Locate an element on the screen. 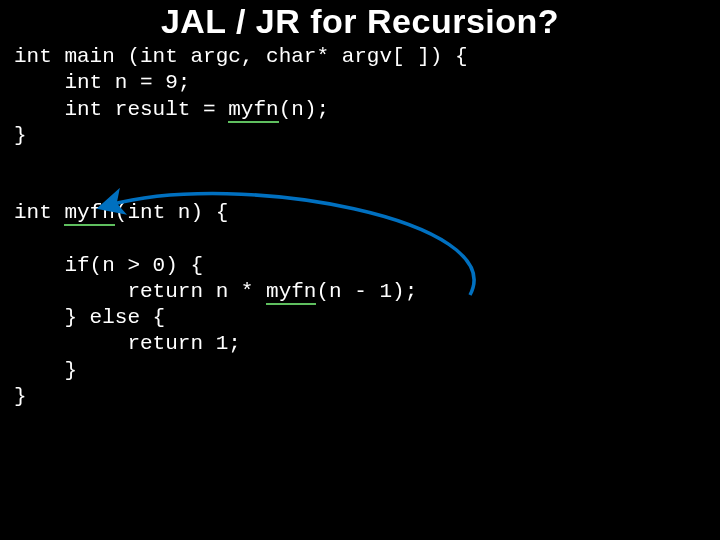 The width and height of the screenshot is (720, 540). code-line: (n - 1); is located at coordinates (366, 292).